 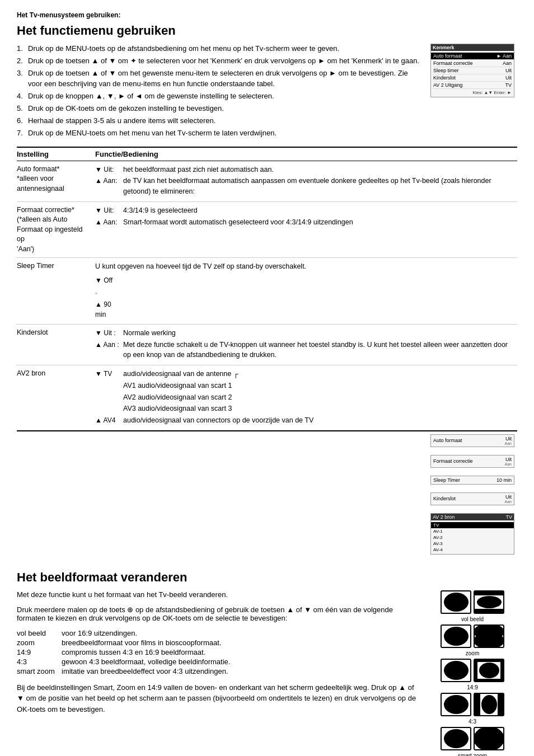 What do you see at coordinates (472, 754) in the screenshot?
I see `smartzoom-label: smart zoom` at bounding box center [472, 754].